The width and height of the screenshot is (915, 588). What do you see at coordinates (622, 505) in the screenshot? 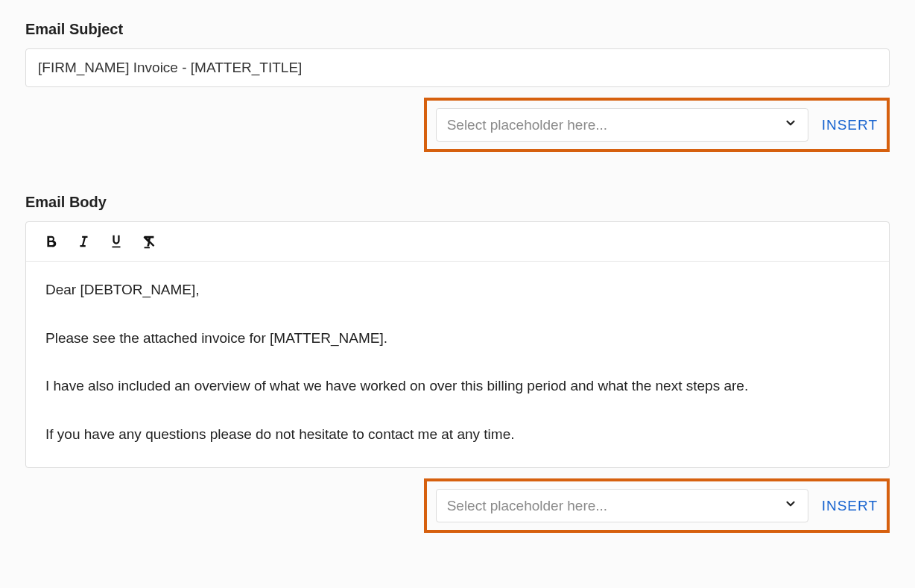
I see `body-placeholder-select: Select placeholder here...` at bounding box center [622, 505].